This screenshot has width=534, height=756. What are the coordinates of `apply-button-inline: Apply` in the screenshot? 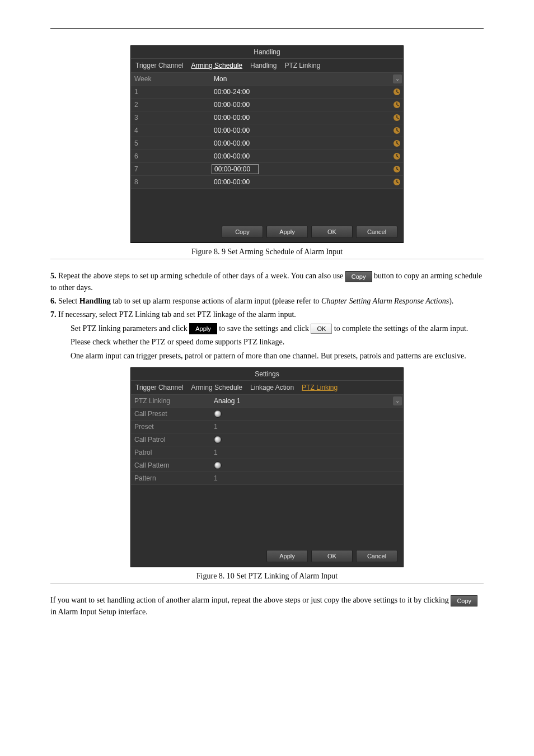 It's located at (203, 329).